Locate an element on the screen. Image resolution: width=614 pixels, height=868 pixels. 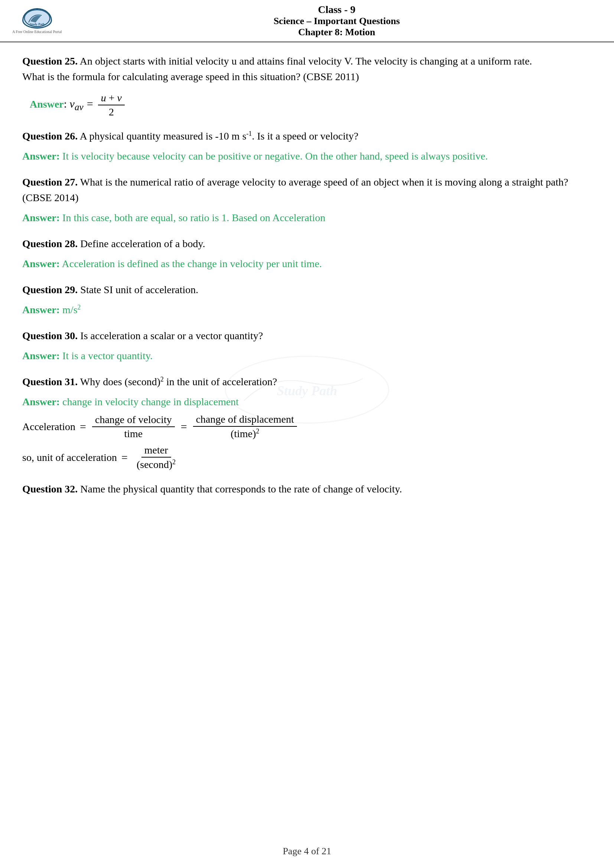
question-28-label: Question 28. is located at coordinates (50, 243).